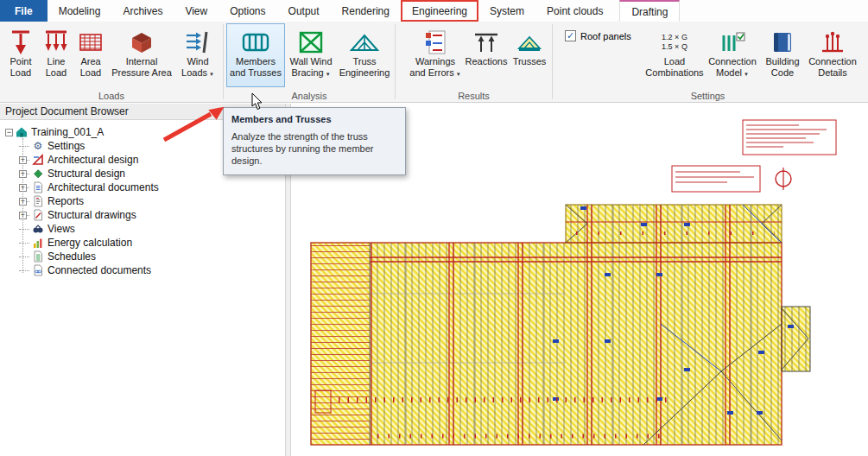 Image resolution: width=868 pixels, height=456 pixels. What do you see at coordinates (56, 55) in the screenshot?
I see `line-load-button: Line Load` at bounding box center [56, 55].